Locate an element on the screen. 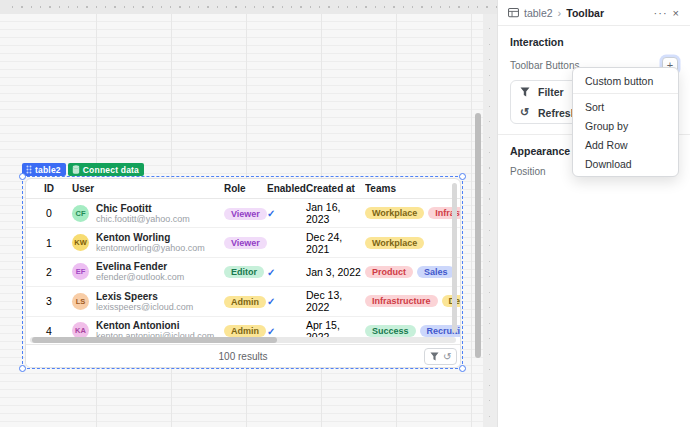 Image resolution: width=690 pixels, height=427 pixels. cell-id: 4 is located at coordinates (49, 331).